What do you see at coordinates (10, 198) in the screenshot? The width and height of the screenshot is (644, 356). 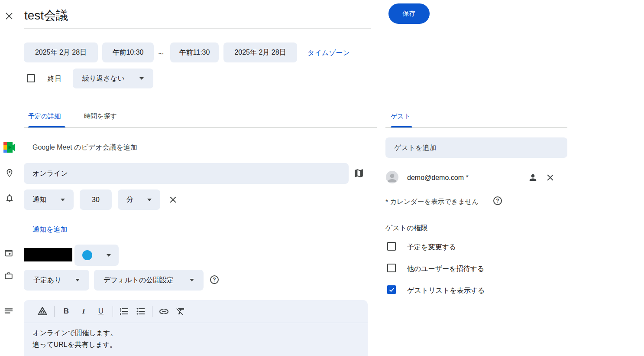 I see `bell-icon` at bounding box center [10, 198].